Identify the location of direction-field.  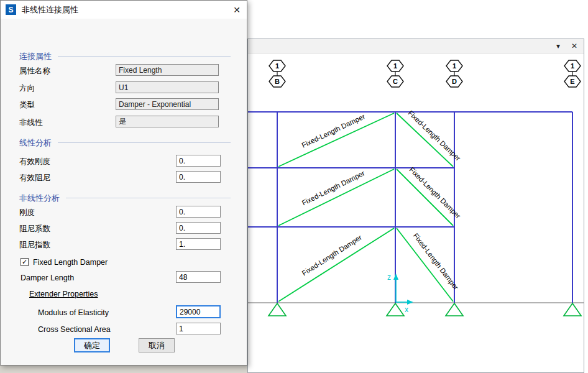
(167, 87).